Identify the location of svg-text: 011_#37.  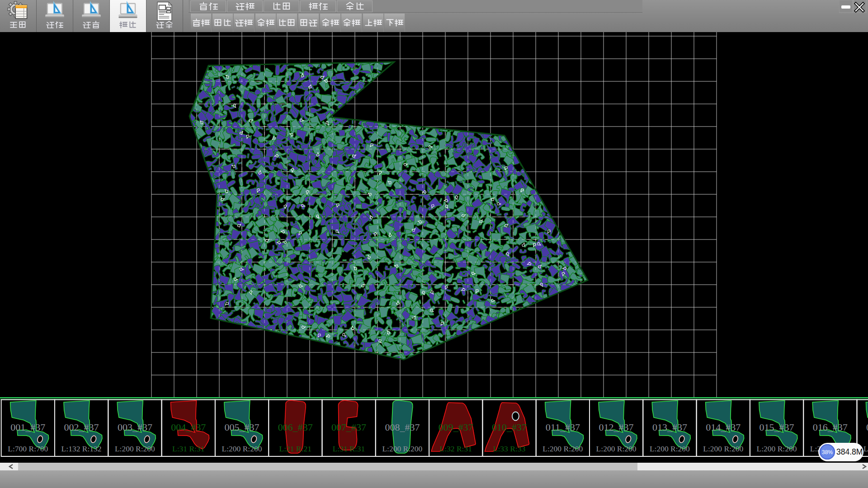
(563, 427).